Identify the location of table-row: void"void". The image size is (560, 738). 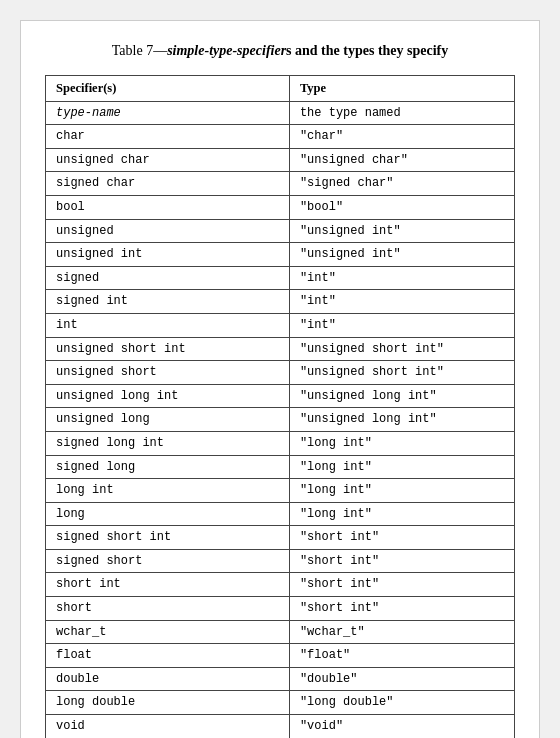
(280, 726).